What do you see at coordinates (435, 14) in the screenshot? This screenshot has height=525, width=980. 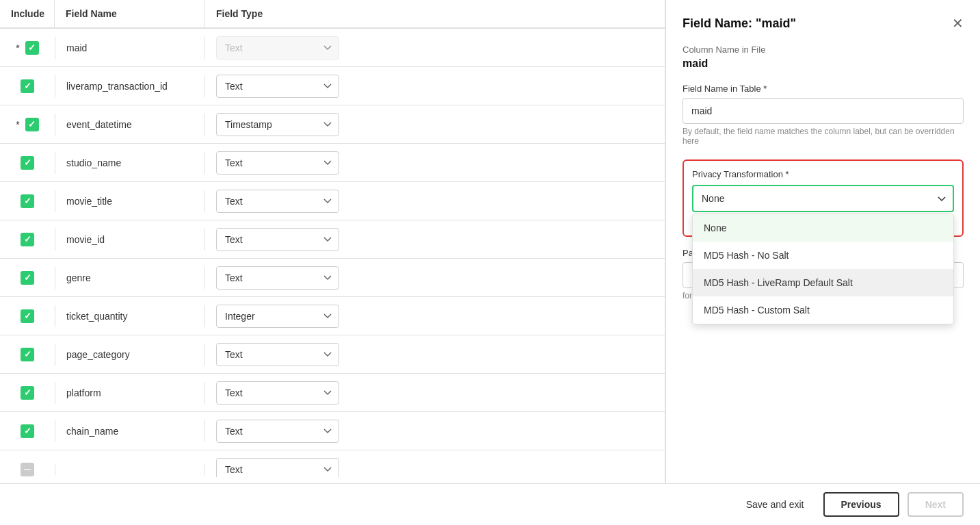 I see `field-type-header: Field Type` at bounding box center [435, 14].